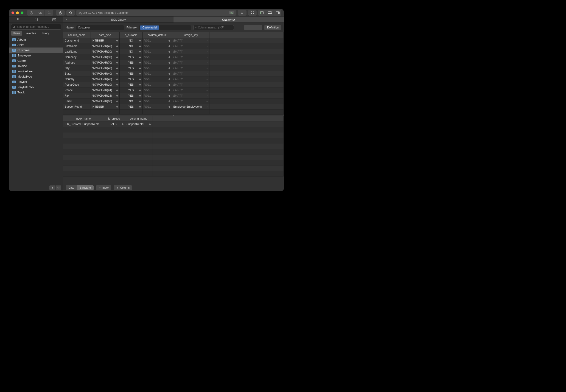  What do you see at coordinates (173, 63) in the screenshot?
I see `column-row: AddressNVARCHAR(70)YESNULLEMPTY→` at bounding box center [173, 63].